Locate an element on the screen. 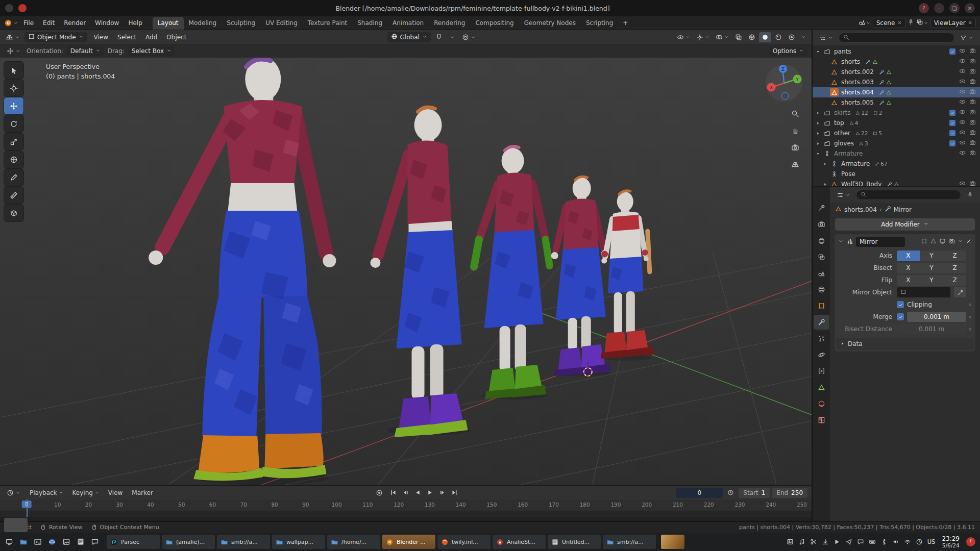 Image resolution: width=980 pixels, height=551 pixels. blender-logo-menu is located at coordinates (11, 23).